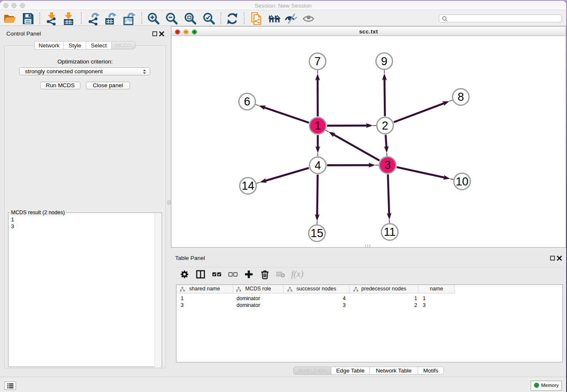  I want to click on svg-text: 3, so click(388, 165).